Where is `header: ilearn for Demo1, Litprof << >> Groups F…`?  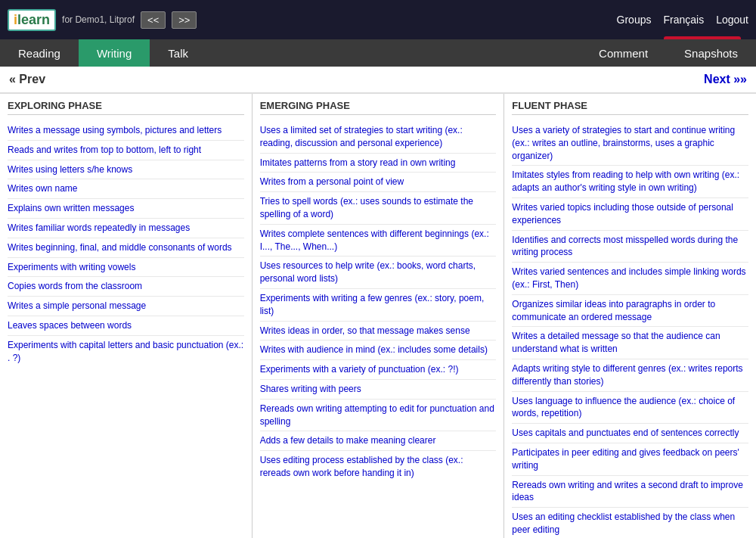 header: ilearn for Demo1, Litprof << >> Groups F… is located at coordinates (378, 20).